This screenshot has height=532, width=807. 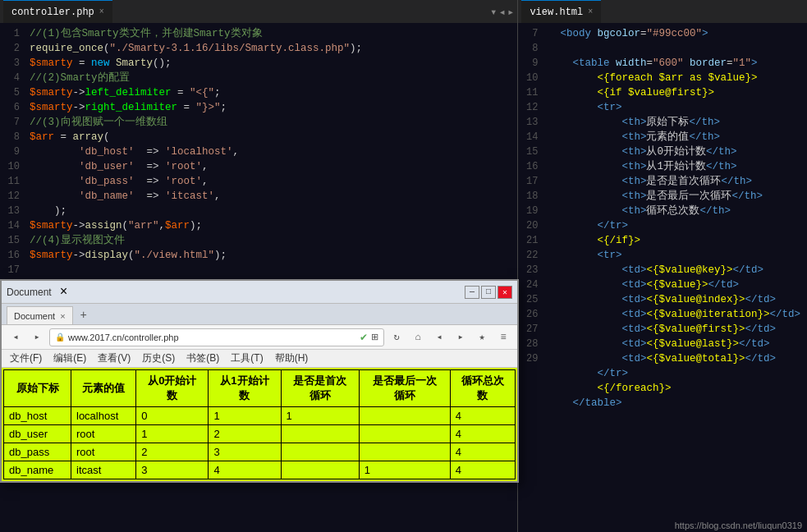 What do you see at coordinates (472, 292) in the screenshot?
I see `minimize-button: —` at bounding box center [472, 292].